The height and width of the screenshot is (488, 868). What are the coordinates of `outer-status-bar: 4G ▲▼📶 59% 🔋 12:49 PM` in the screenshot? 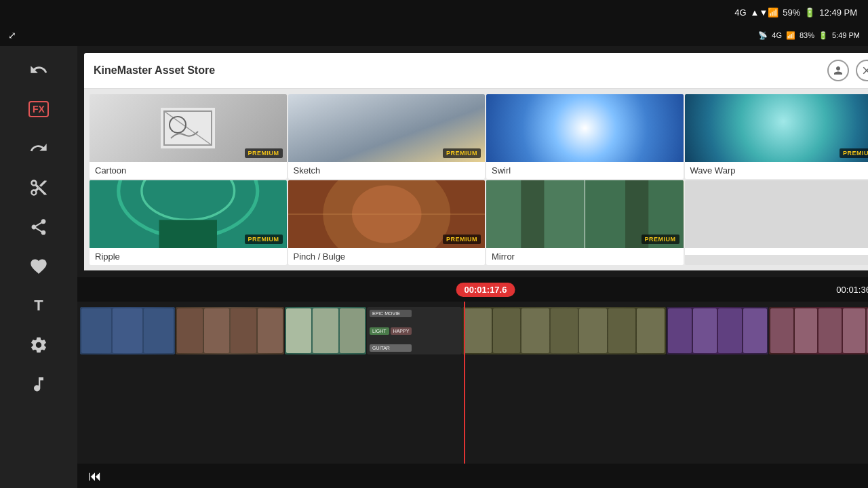 It's located at (434, 12).